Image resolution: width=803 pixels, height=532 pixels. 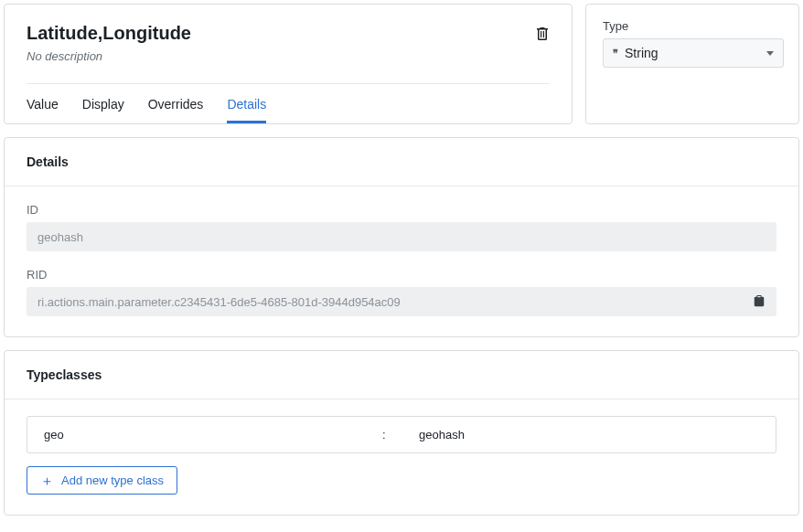 I want to click on tab-display: Display, so click(x=103, y=110).